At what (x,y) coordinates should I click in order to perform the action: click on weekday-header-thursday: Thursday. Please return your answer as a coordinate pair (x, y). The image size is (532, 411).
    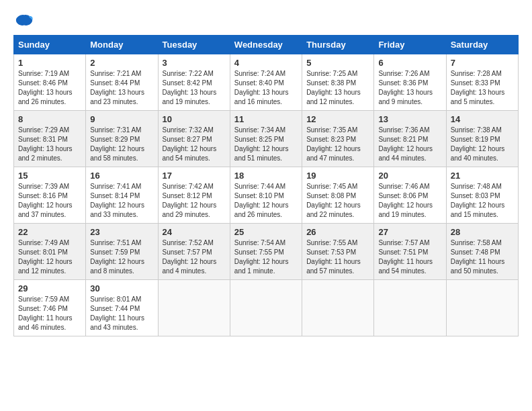
    Looking at the image, I should click on (339, 45).